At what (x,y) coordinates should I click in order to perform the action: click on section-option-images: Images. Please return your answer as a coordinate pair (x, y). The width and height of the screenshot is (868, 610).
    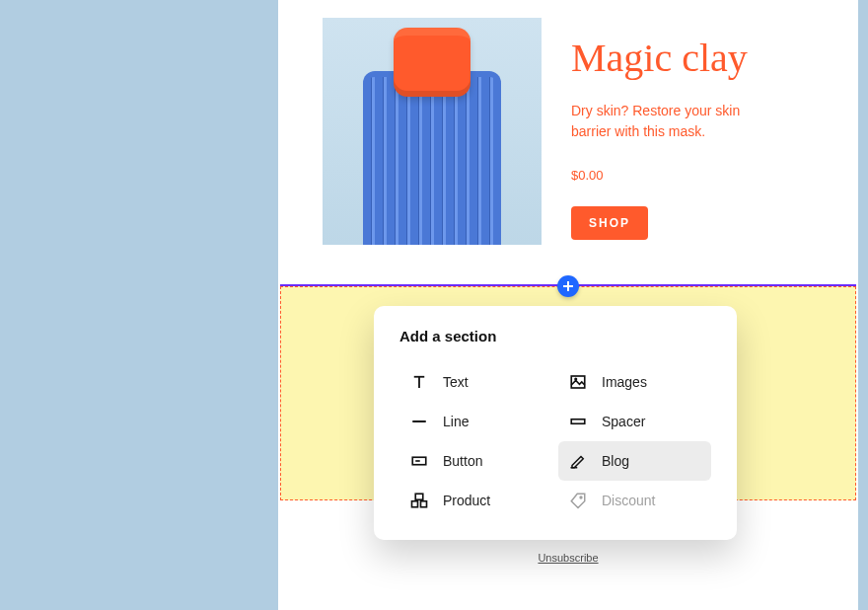
    Looking at the image, I should click on (635, 382).